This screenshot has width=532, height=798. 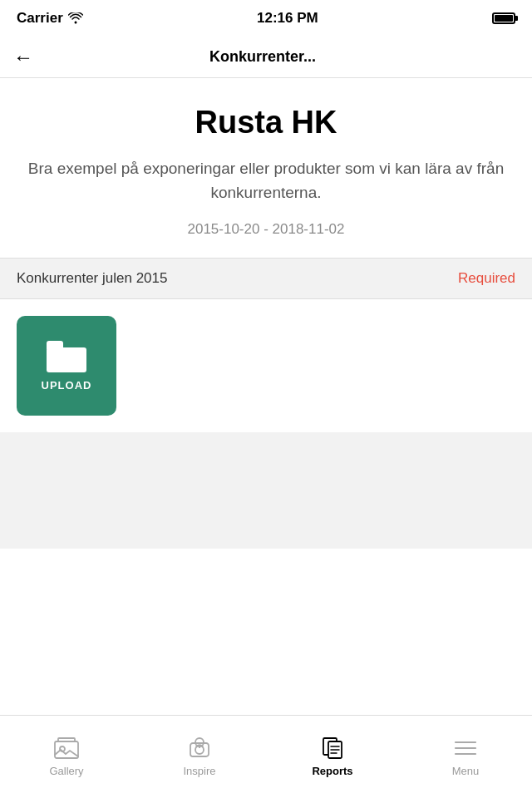 What do you see at coordinates (466, 748) in the screenshot?
I see `menu-icon` at bounding box center [466, 748].